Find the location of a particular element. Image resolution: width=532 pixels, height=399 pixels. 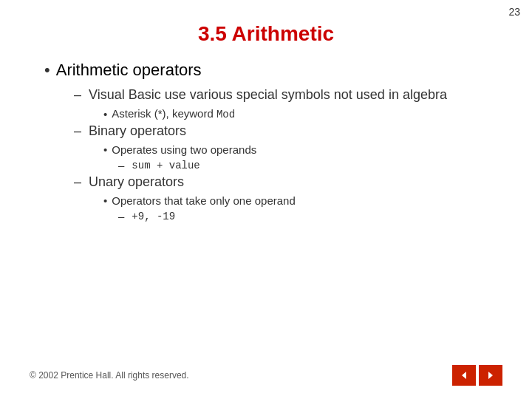

next-icon is located at coordinates (491, 375).